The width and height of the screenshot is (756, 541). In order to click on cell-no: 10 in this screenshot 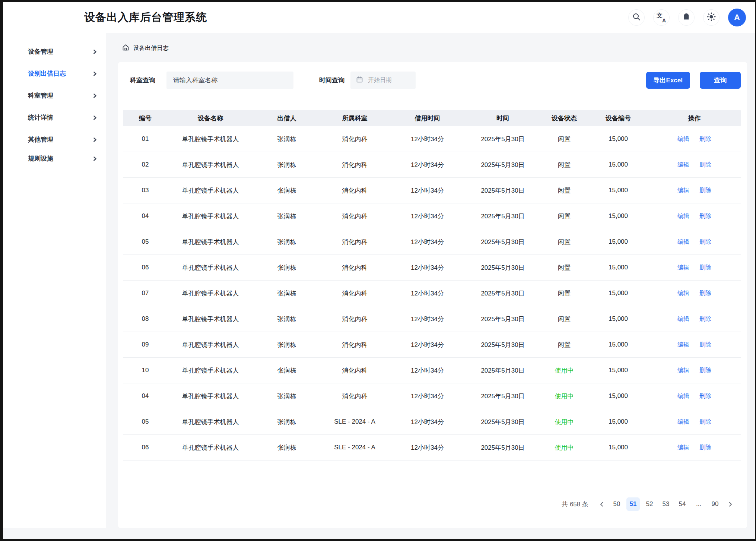, I will do `click(145, 370)`.